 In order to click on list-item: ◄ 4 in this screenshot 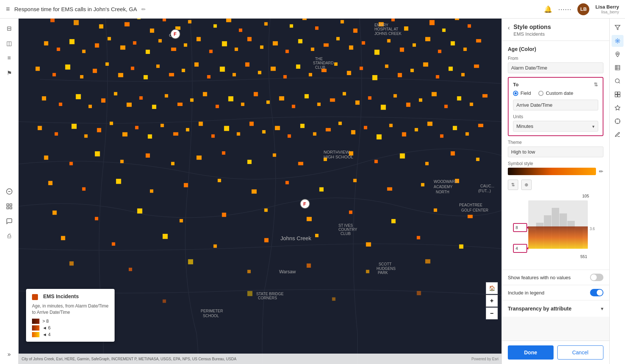, I will do `click(70, 335)`.